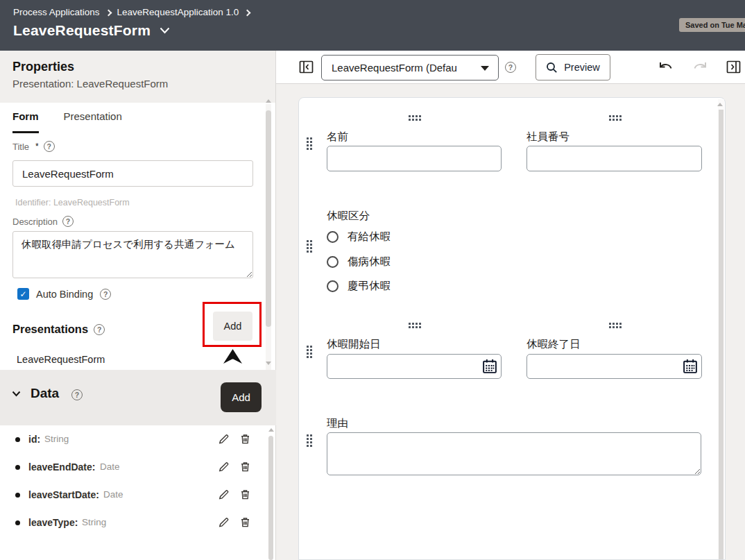 The height and width of the screenshot is (560, 745). I want to click on radio-option: 慶弔休暇, so click(359, 286).